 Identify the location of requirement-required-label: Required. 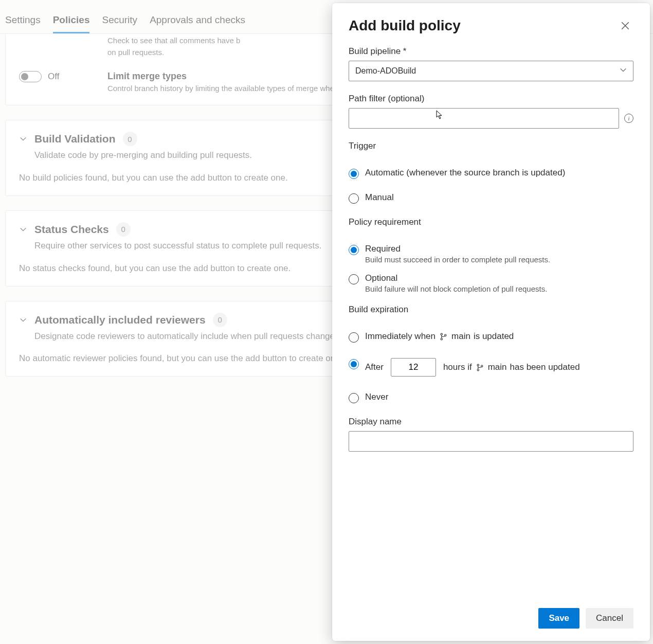
(458, 249).